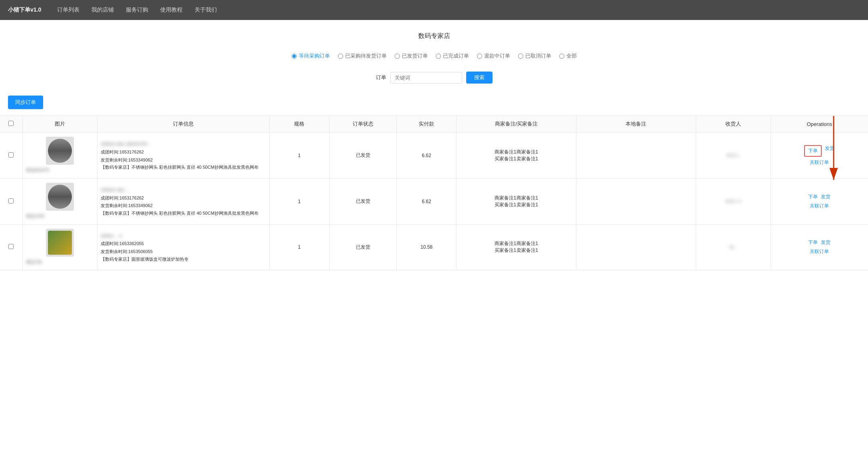  I want to click on filter-radio-all, so click(562, 56).